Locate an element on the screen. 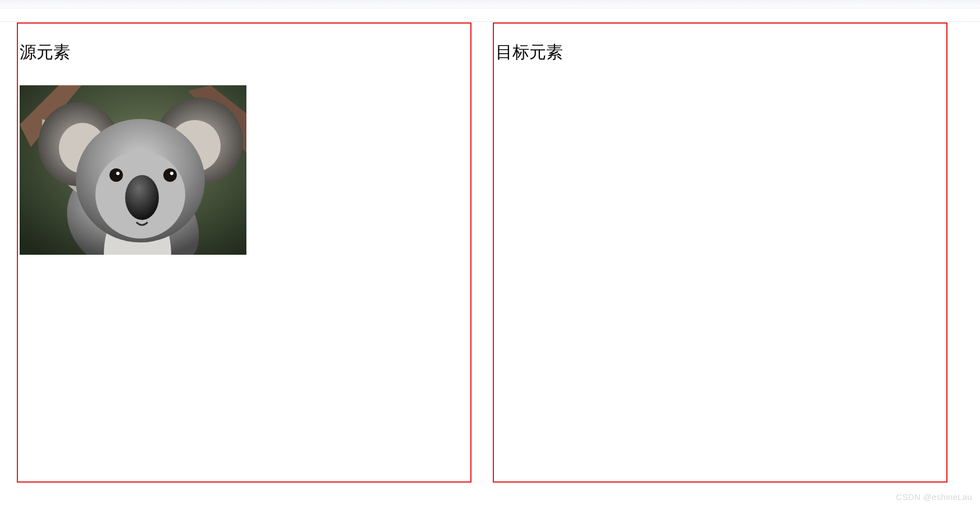 The width and height of the screenshot is (980, 505). horizontal-divider is located at coordinates (490, 21).